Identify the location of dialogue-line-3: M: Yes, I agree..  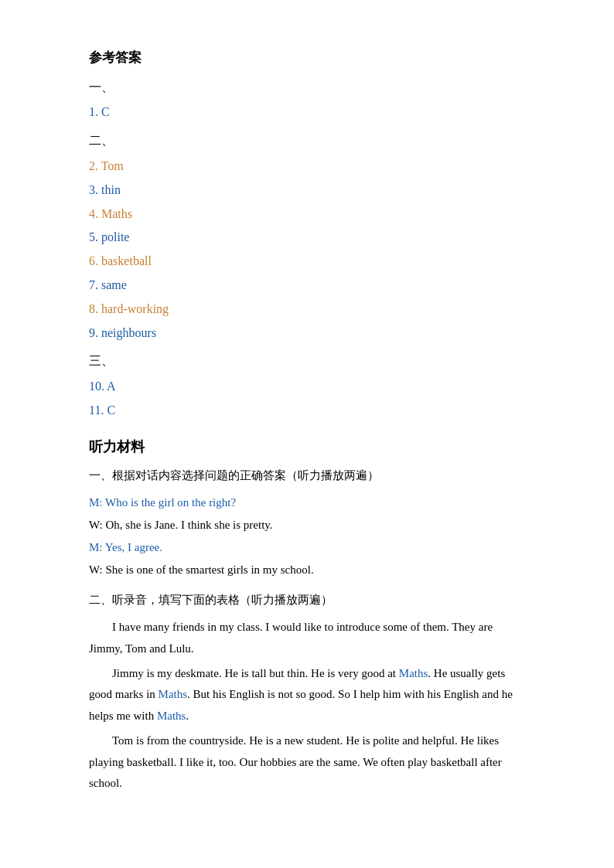
(307, 547).